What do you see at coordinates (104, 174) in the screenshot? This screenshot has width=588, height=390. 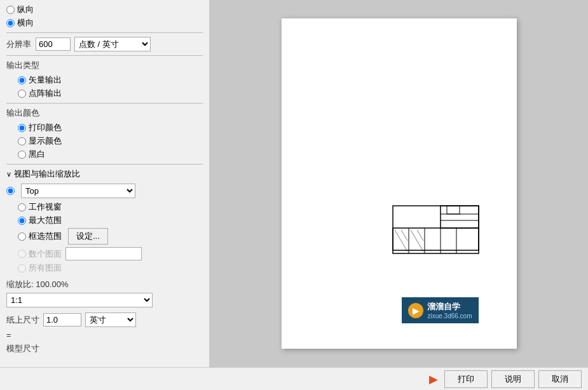 I see `view-section-header: ∨ 视图与输出缩放比` at bounding box center [104, 174].